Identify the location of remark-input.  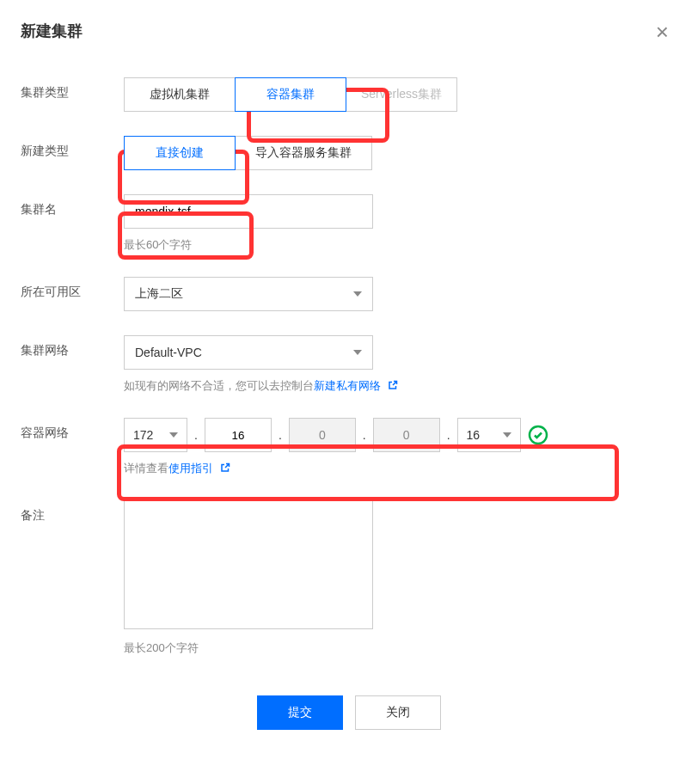
(248, 565).